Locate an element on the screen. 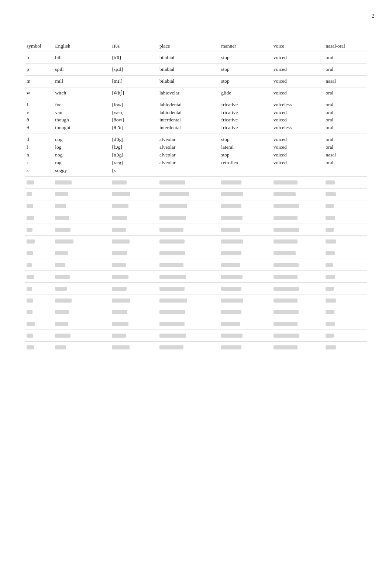 The image size is (392, 576). header-english: English is located at coordinates (82, 46).